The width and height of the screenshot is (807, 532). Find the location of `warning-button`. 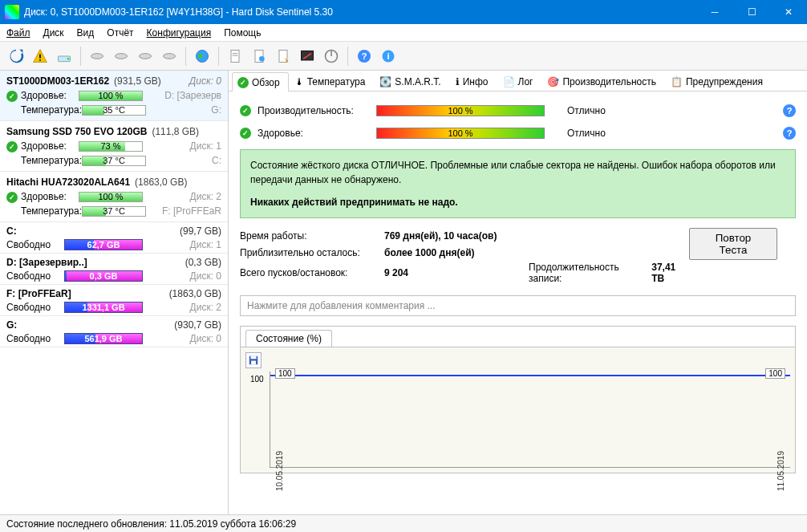

warning-button is located at coordinates (40, 56).